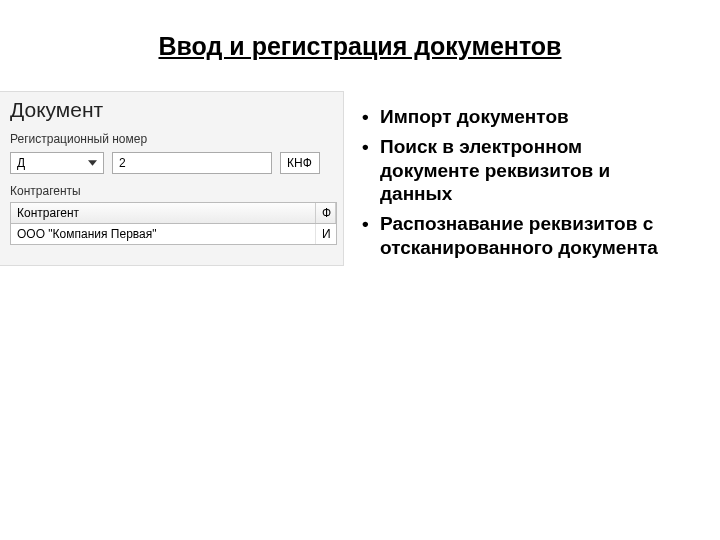  Describe the element at coordinates (57, 163) in the screenshot. I see `doc-type-combo: Д` at that location.